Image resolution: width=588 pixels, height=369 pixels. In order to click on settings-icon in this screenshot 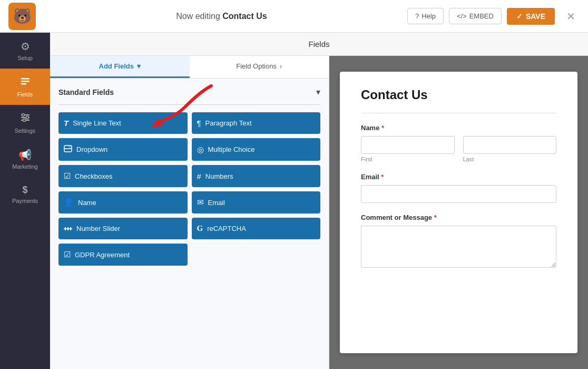, I will do `click(25, 119)`.